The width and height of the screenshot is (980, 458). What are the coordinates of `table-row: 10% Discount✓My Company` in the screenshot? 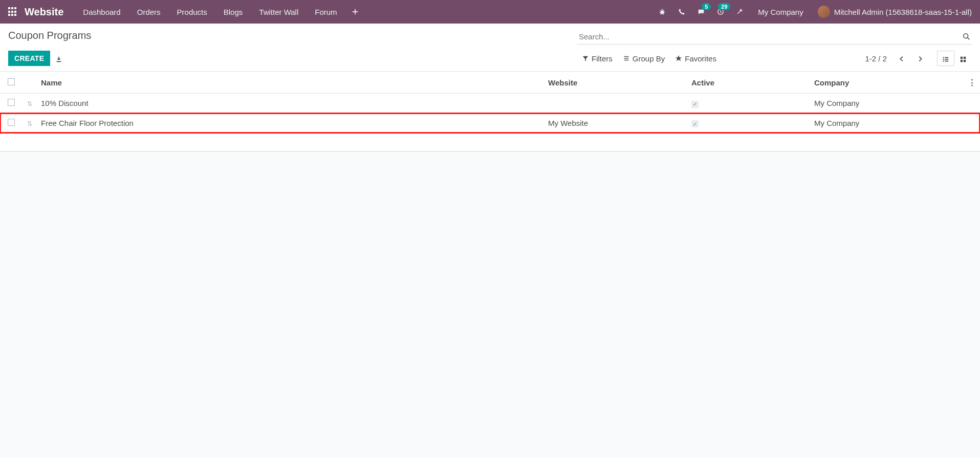 It's located at (490, 103).